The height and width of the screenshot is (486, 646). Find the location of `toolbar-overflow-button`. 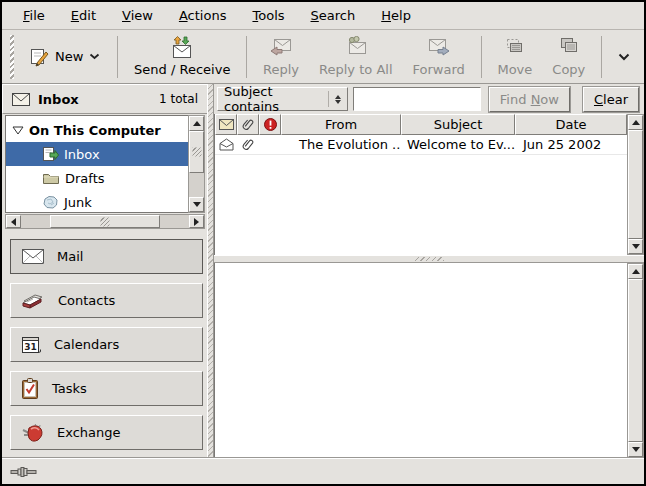

toolbar-overflow-button is located at coordinates (624, 57).